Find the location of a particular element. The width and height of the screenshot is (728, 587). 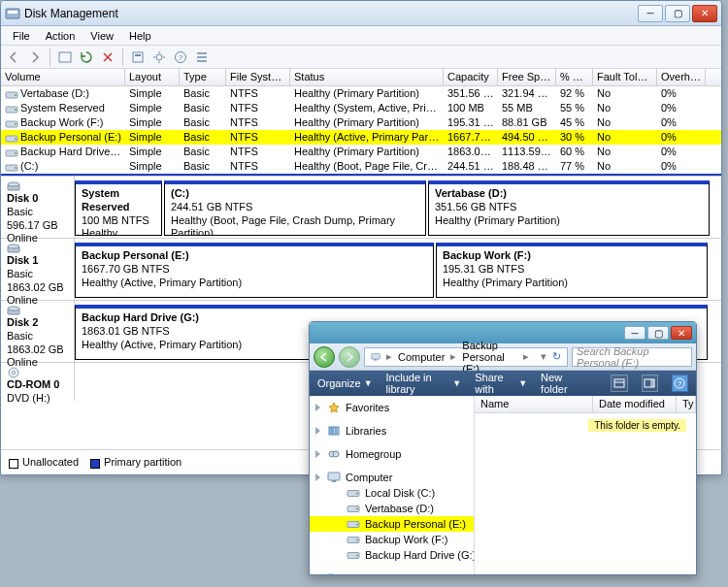

disk-info: Disk 0Basic596.17 GBOnline is located at coordinates (38, 208).